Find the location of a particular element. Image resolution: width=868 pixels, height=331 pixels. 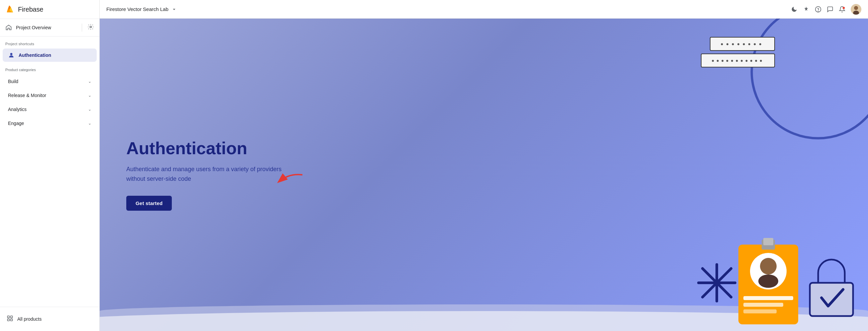

get-started-button: Get started is located at coordinates (149, 203).